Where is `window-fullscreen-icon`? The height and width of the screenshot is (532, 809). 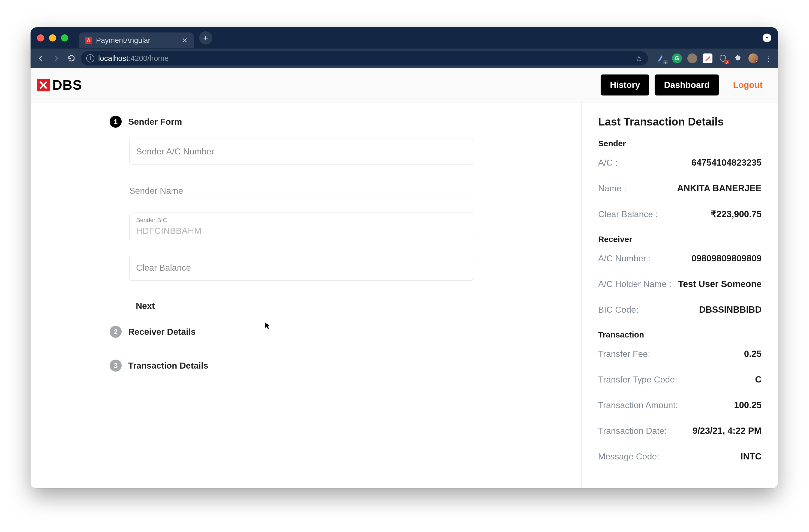
window-fullscreen-icon is located at coordinates (65, 38).